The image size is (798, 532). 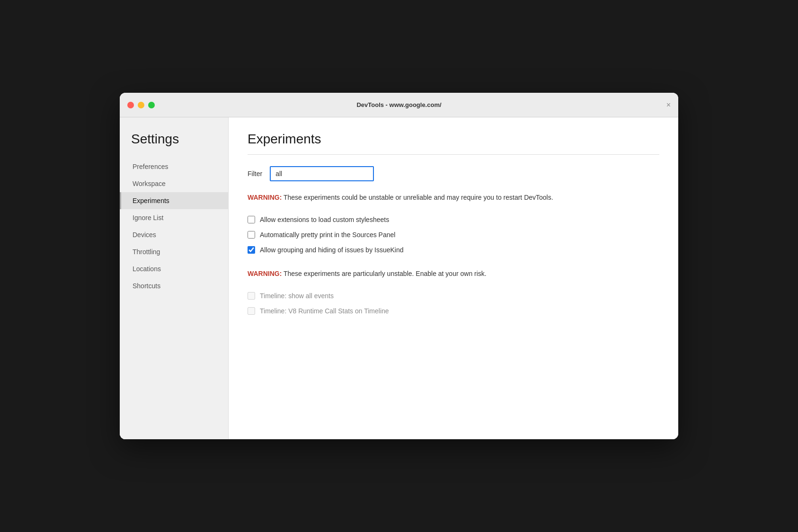 I want to click on warning-text-2: WARNING: These experiments are particula…, so click(x=453, y=274).